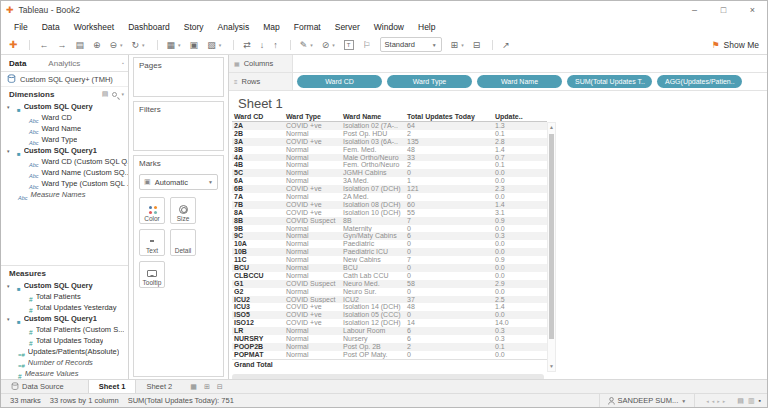  I want to click on field-pill: SUM(Total Updates T.., so click(610, 82).